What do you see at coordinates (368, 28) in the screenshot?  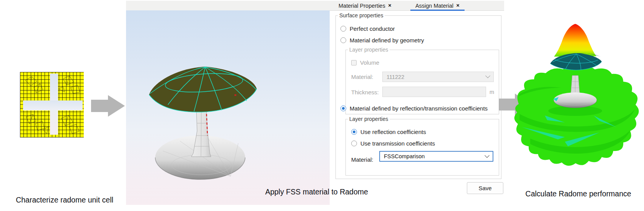 I see `radio-row-perfect-conductor: Perfect conductor` at bounding box center [368, 28].